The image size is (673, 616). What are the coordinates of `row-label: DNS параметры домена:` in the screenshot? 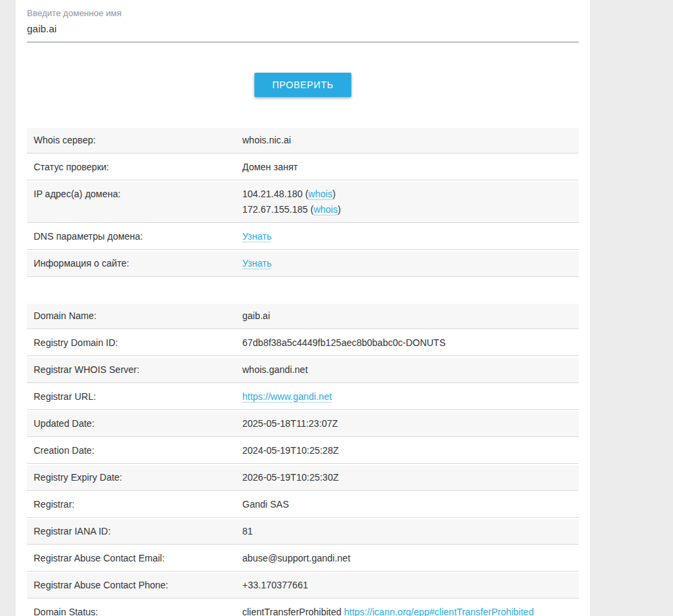 It's located at (131, 237).